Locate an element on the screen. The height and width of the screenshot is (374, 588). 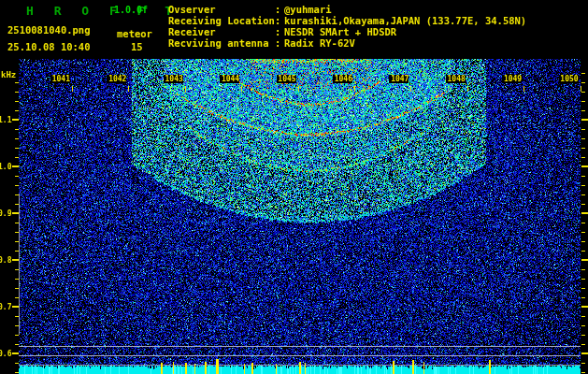
x-tick-label: 1043 is located at coordinates (174, 79).